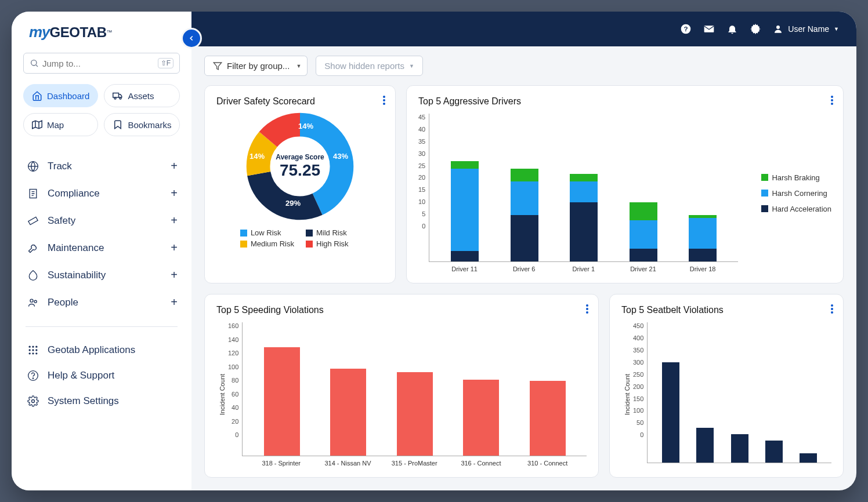 The height and width of the screenshot is (502, 868). What do you see at coordinates (732, 29) in the screenshot?
I see `bell-icon` at bounding box center [732, 29].